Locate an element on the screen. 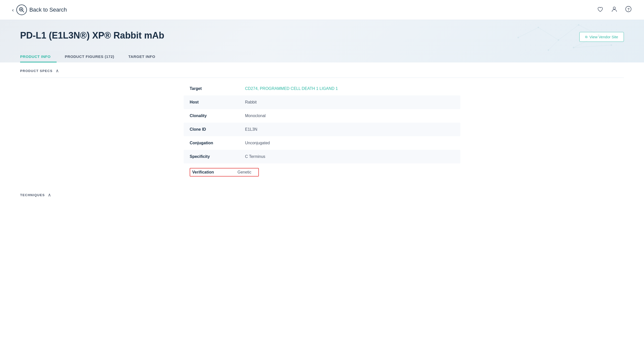 The height and width of the screenshot is (347, 644). user-icon is located at coordinates (614, 10).